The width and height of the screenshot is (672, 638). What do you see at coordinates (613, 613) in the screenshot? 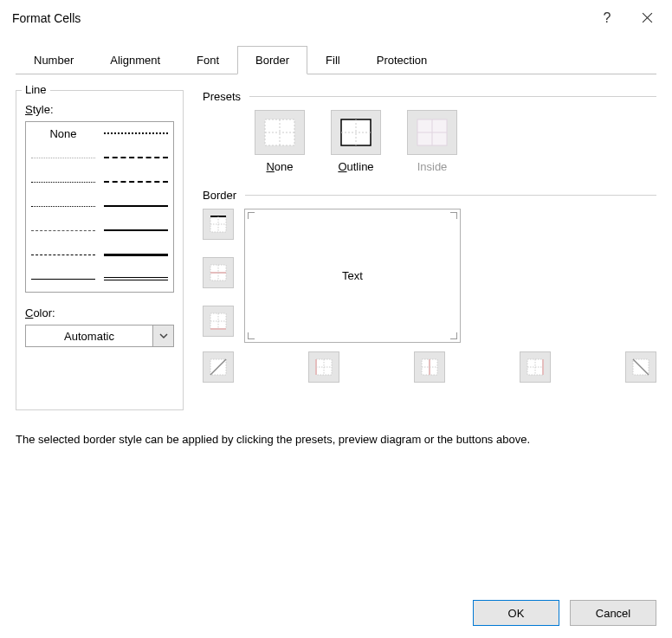
I see `cancel-button: Cancel` at bounding box center [613, 613].